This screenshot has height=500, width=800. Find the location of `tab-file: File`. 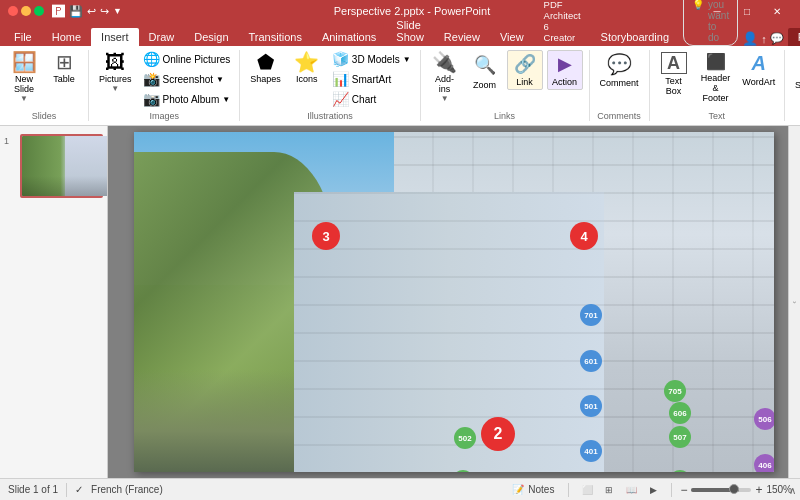

tab-file: File is located at coordinates (23, 37).